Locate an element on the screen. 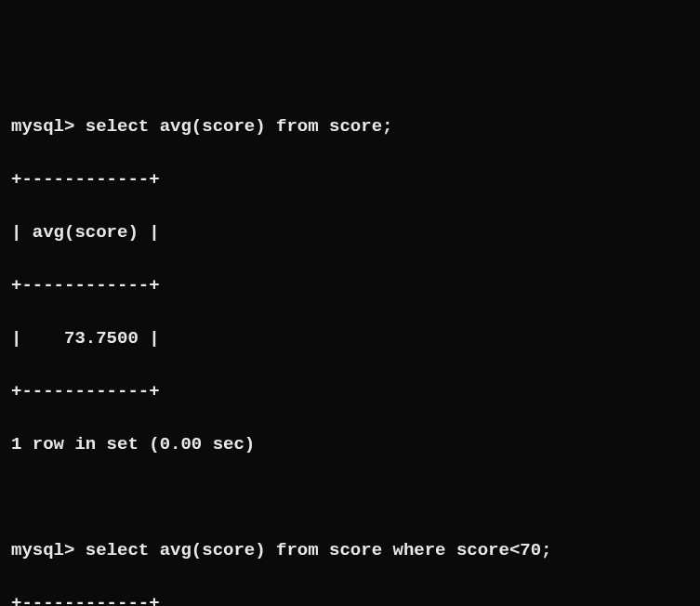 Image resolution: width=700 pixels, height=606 pixels. sql-query: select avg(score) from score where score… is located at coordinates (319, 550).